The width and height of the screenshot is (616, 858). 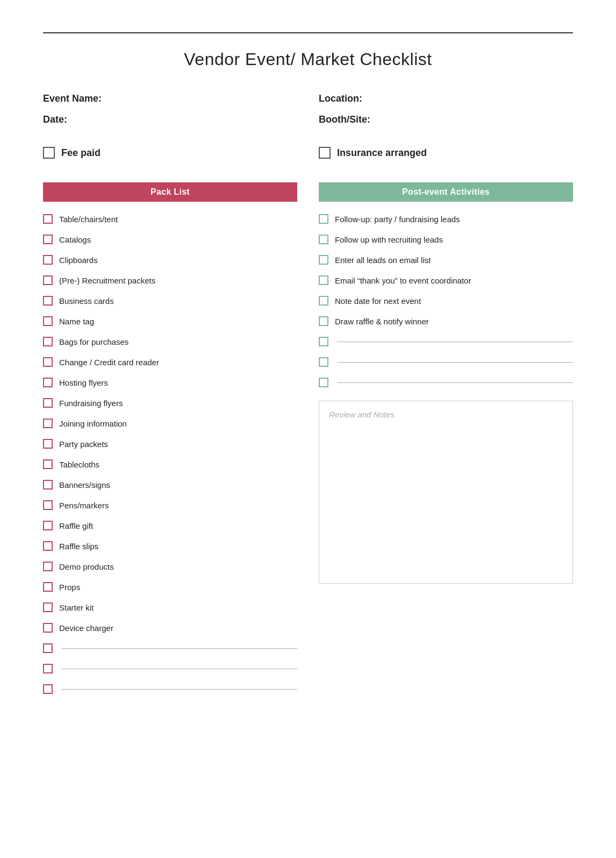 What do you see at coordinates (170, 423) in the screenshot?
I see `pack-item-10: Joining information` at bounding box center [170, 423].